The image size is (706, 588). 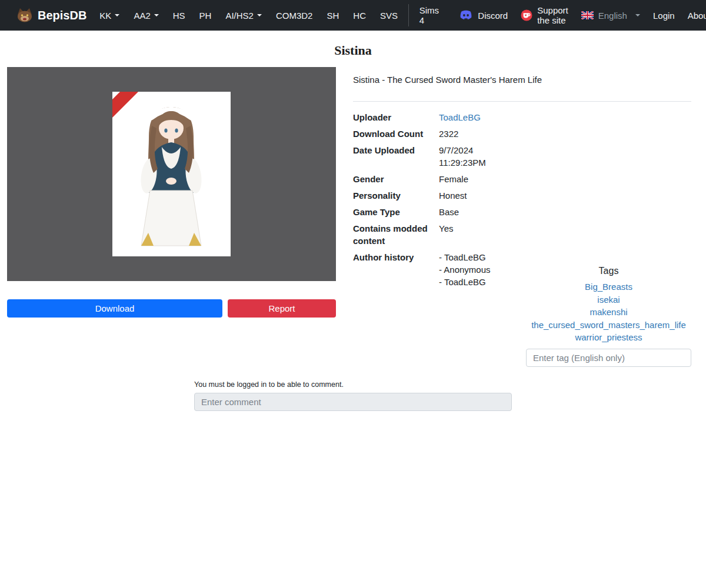 What do you see at coordinates (172, 174) in the screenshot?
I see `character-card-image` at bounding box center [172, 174].